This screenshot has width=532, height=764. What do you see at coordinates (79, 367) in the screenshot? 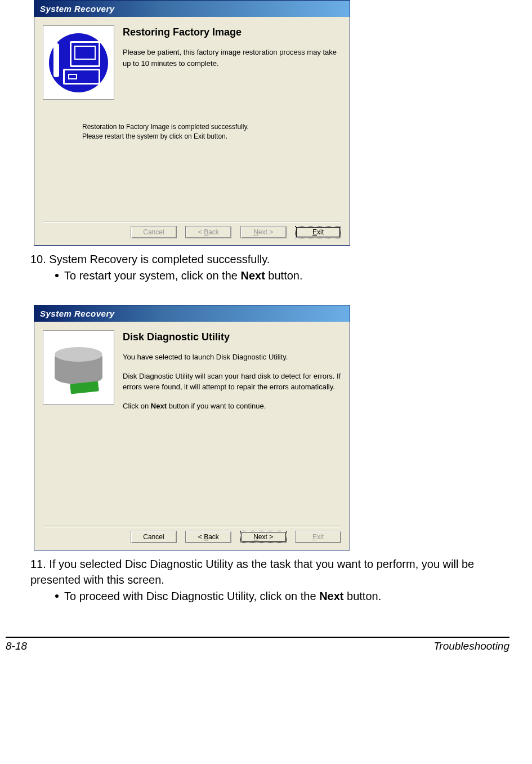
I see `disk-icon` at bounding box center [79, 367].